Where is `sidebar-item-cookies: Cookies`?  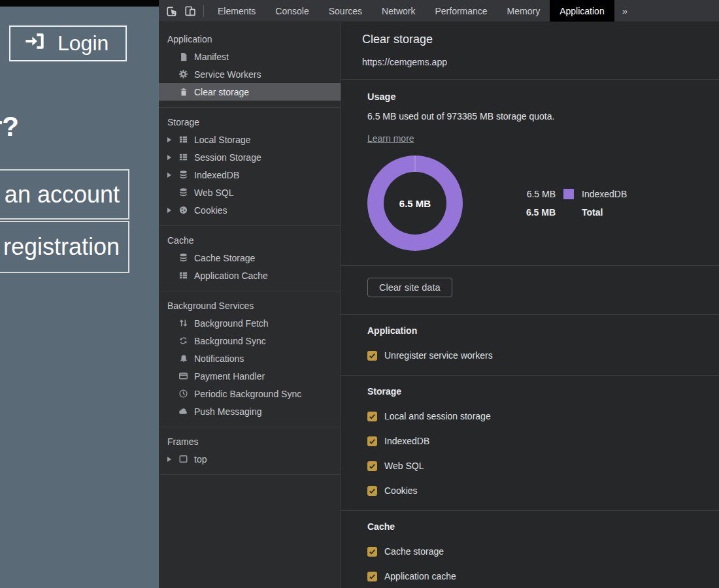
sidebar-item-cookies: Cookies is located at coordinates (250, 210).